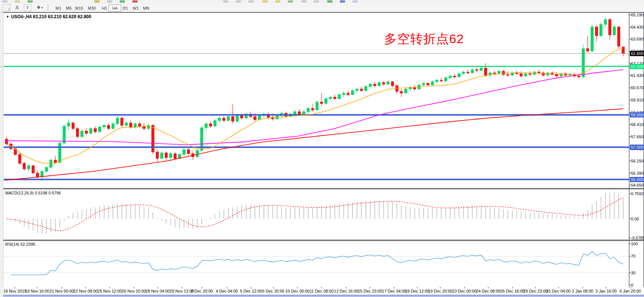 The width and height of the screenshot is (644, 297). Describe the element at coordinates (273, 291) in the screenshot. I see `time-tick-label: 6 Dec 20:00` at that location.